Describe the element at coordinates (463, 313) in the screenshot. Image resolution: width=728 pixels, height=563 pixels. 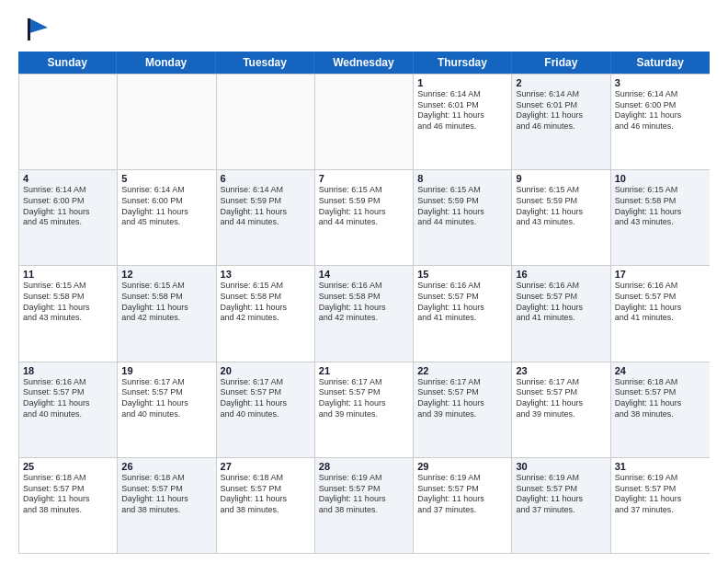
I see `day-cell-15: 15Sunrise: 6:16 AM Sunset: 5:57 PM Dayli…` at that location.